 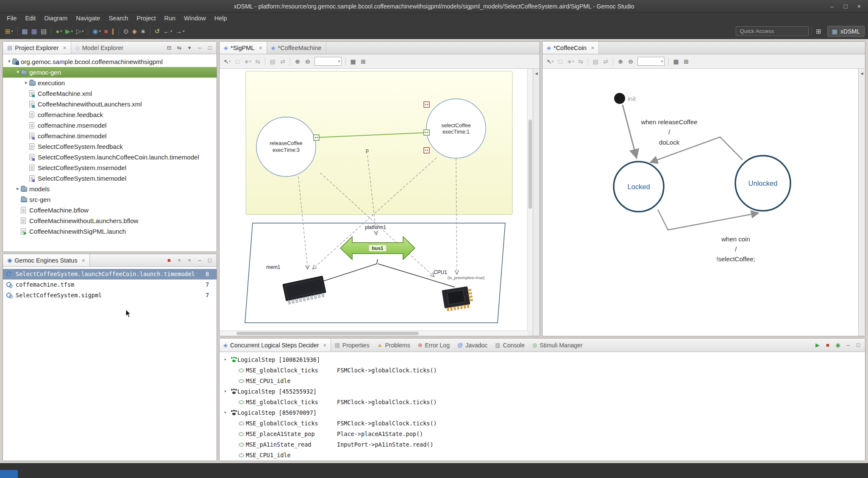 I want to click on tree-item-selectcoffeesystem-timemodel: SelectCoffeeSystem.timemodel, so click(x=110, y=178).